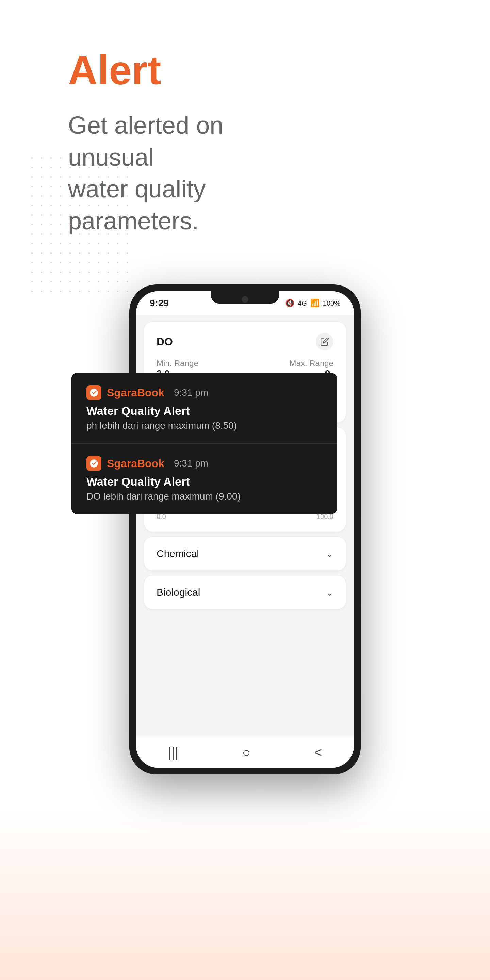 This screenshot has width=490, height=980. I want to click on do-max-label: Max. Range, so click(312, 364).